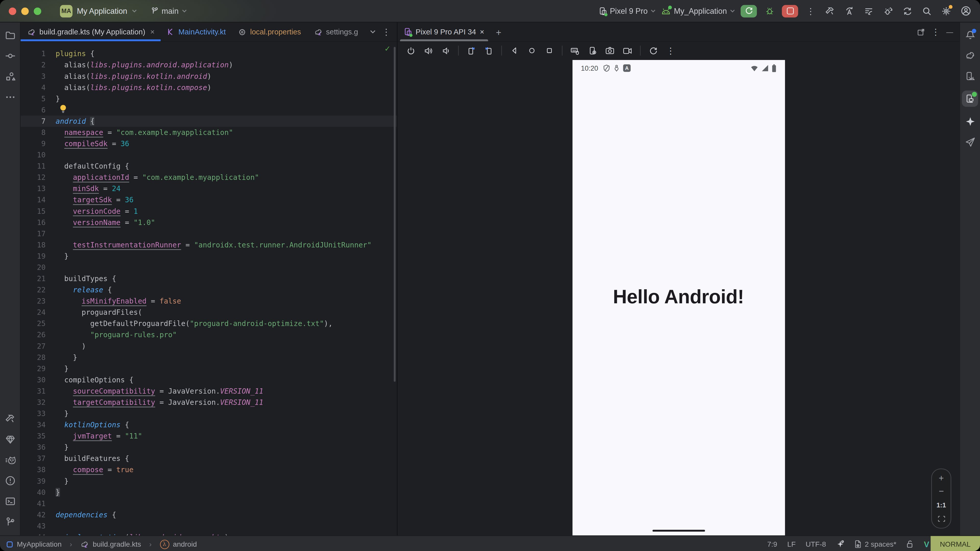 The height and width of the screenshot is (551, 980). I want to click on logcat-cat-icon, so click(10, 460).